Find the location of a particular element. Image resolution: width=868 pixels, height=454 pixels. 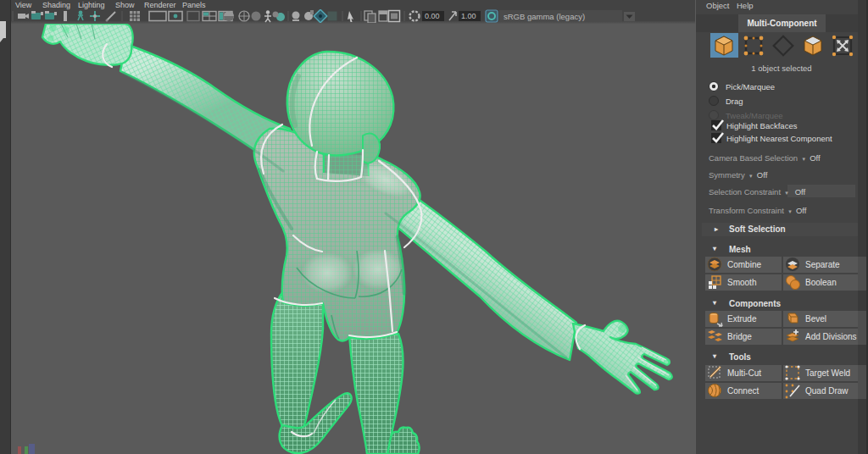

svg-text: 0.00 is located at coordinates (432, 16).